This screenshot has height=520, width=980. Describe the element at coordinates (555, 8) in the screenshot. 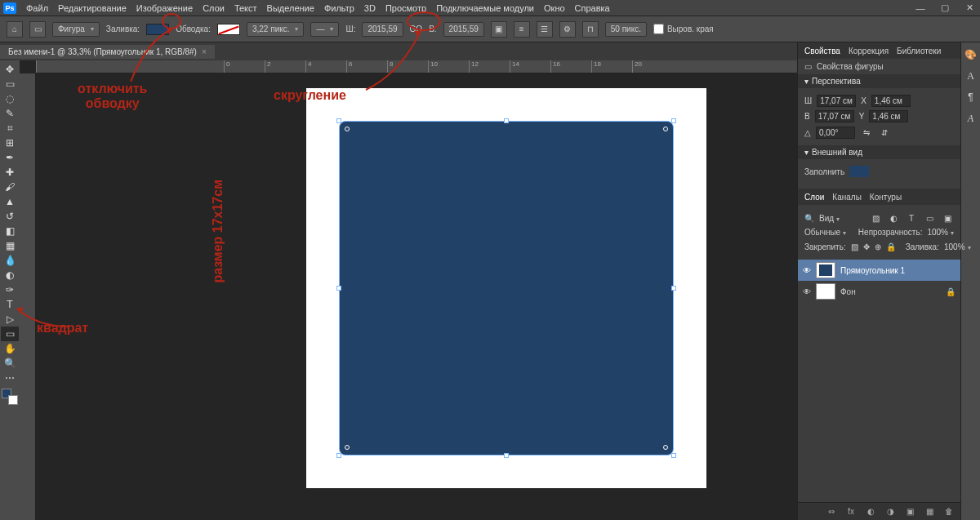

I see `menu-window: Окно` at that location.